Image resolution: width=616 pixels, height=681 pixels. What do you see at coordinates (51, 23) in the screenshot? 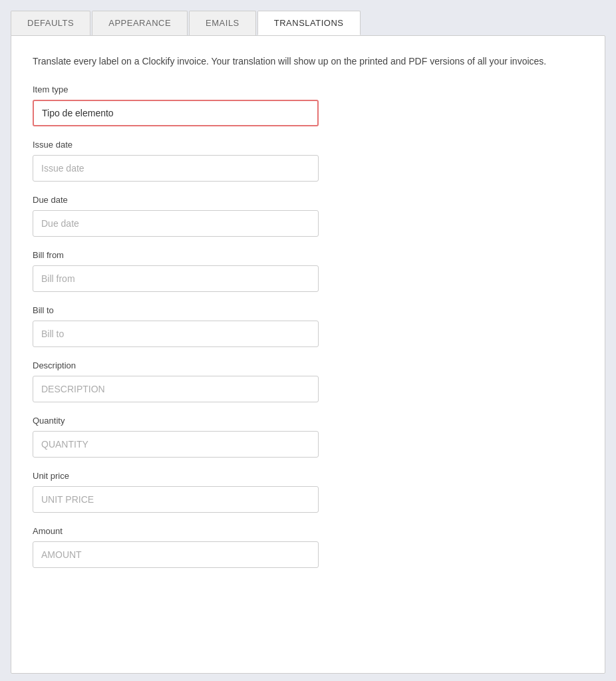
I see `tab-defaults: DEFAULTS` at bounding box center [51, 23].